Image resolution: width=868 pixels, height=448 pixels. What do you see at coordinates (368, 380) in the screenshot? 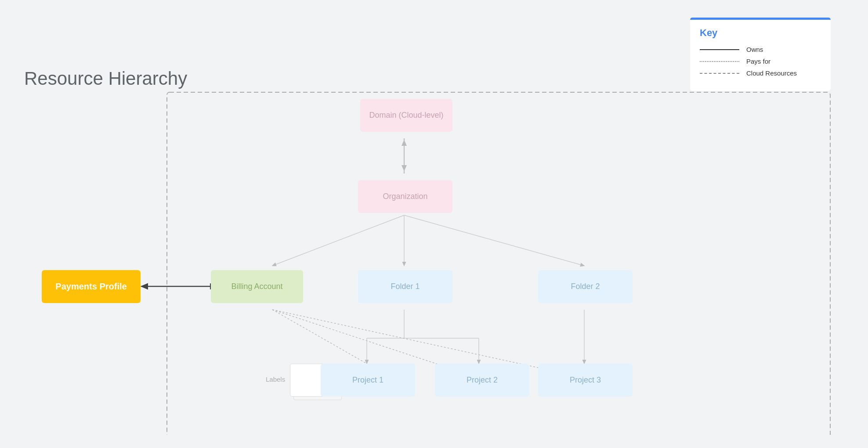
I see `project1-node: Project 1` at bounding box center [368, 380].